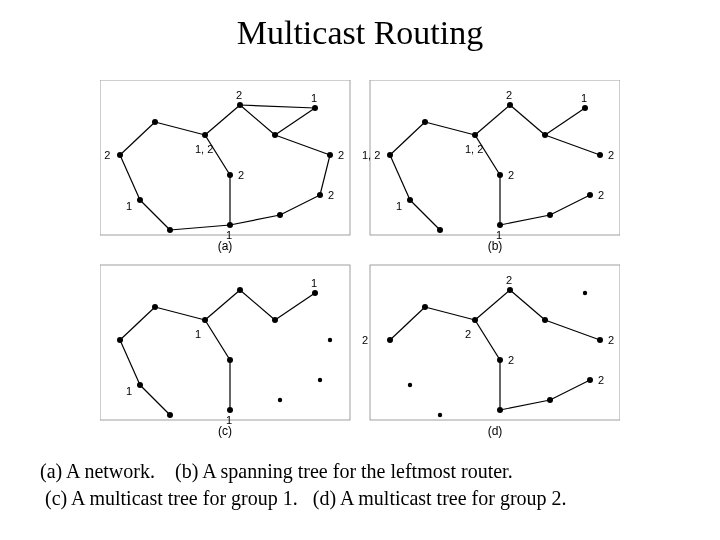 Image resolution: width=720 pixels, height=540 pixels. Describe the element at coordinates (491, 352) in the screenshot. I see `panel-d: 222222(d)` at that location.